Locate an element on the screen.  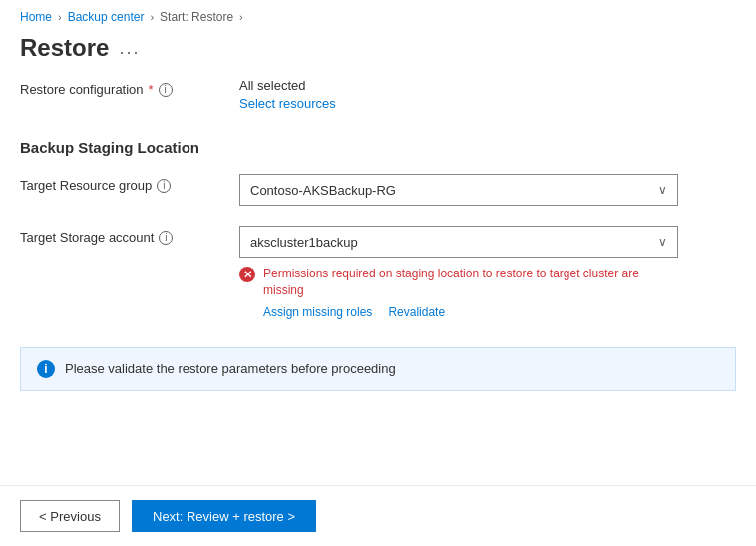
target-rg-row: Target Resource group i Contoso-AKSBacku… is located at coordinates (378, 190).